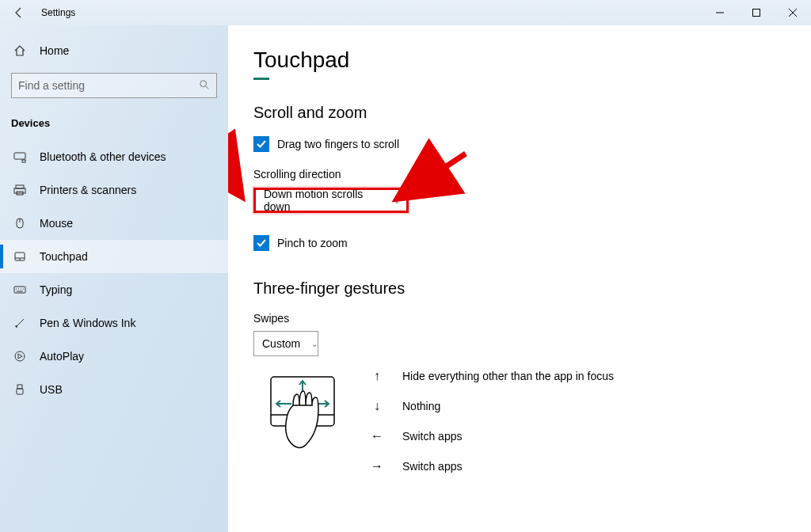 This screenshot has width=811, height=532. What do you see at coordinates (55, 290) in the screenshot?
I see `sidebar-item-label: Typing` at bounding box center [55, 290].